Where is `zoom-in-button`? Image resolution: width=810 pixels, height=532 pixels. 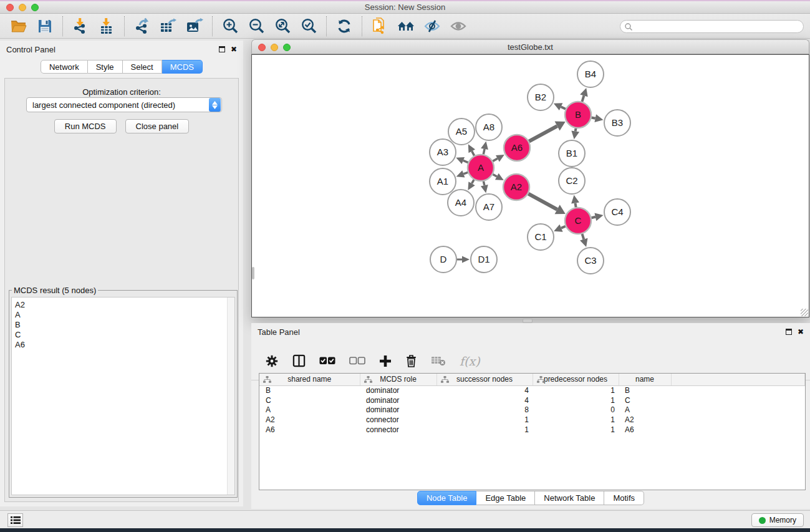 zoom-in-button is located at coordinates (230, 26).